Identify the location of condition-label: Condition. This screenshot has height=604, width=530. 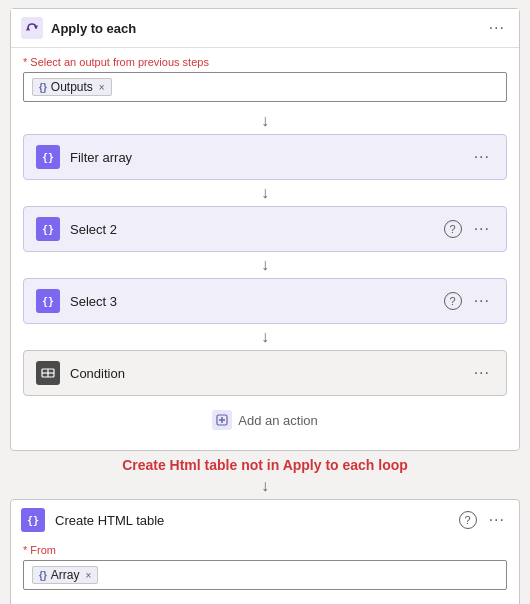
(98, 374).